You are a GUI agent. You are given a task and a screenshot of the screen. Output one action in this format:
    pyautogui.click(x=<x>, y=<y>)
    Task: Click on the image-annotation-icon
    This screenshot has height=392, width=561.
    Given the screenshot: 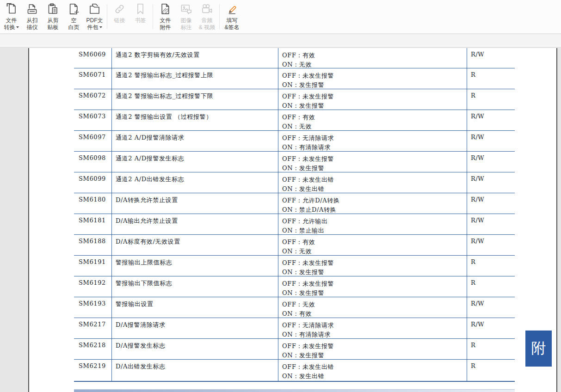 What is the action you would take?
    pyautogui.click(x=186, y=9)
    